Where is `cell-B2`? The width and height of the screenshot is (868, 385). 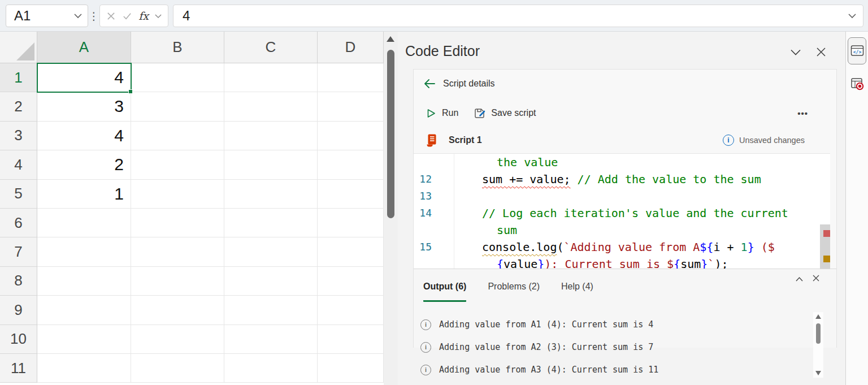
cell-B2 is located at coordinates (177, 106).